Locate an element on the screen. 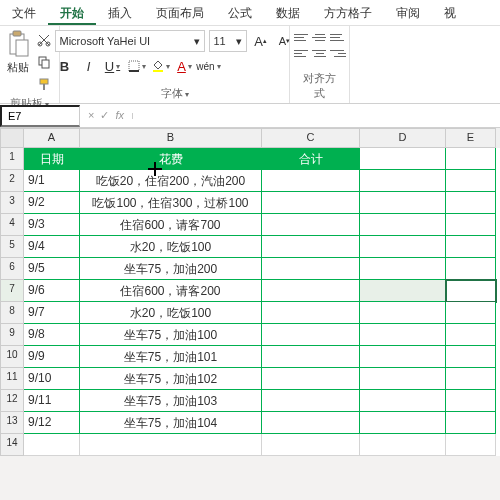 The width and height of the screenshot is (500, 500). format-painter-button is located at coordinates (44, 84).